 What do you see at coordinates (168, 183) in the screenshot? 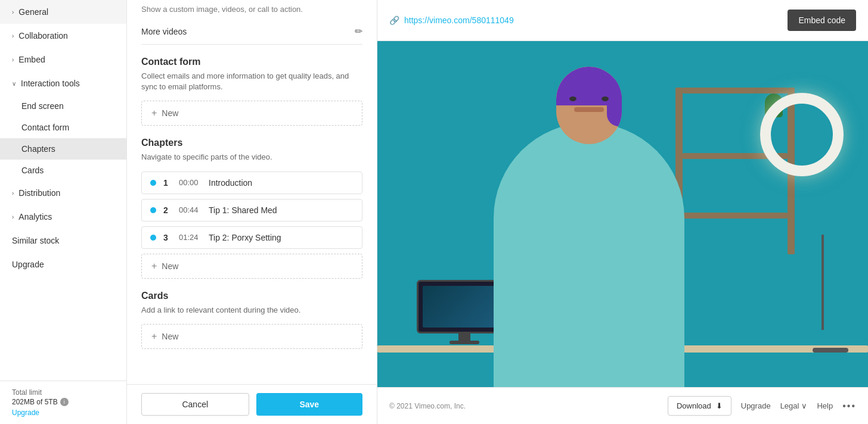
I see `chapter-num: 1` at bounding box center [168, 183].